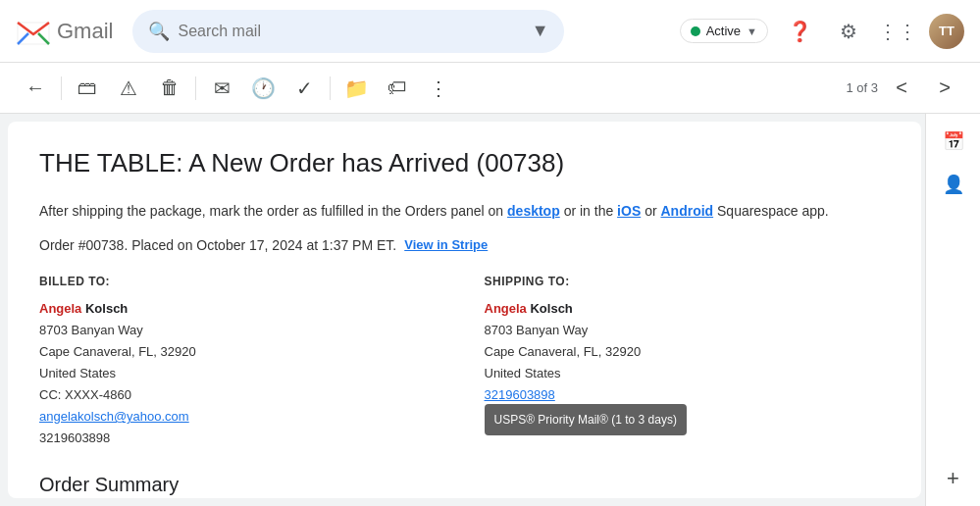 The image size is (980, 506). Describe the element at coordinates (751, 31) in the screenshot. I see `active-chevron-icon: ▼` at that location.